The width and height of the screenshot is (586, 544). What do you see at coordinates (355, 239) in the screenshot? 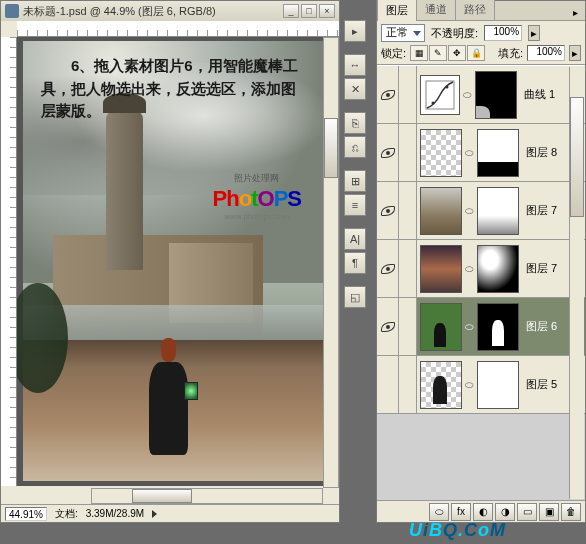
I see `tool-character-icon: A|` at bounding box center [355, 239].